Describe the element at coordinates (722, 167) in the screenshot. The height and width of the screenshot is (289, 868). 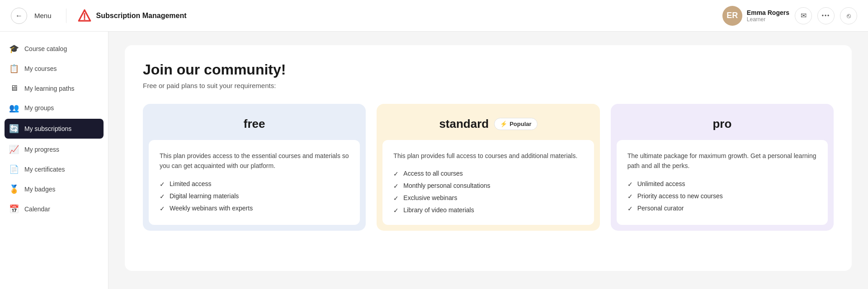
I see `plan-card-pro: pro The ultimate package for maximum gro…` at that location.